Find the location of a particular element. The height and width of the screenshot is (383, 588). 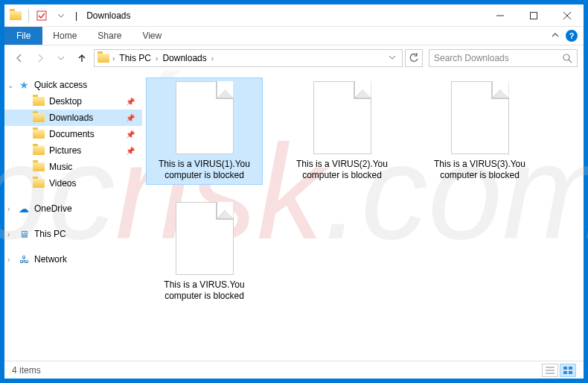

file-item: This is a VIRUS(1).You computer is block… is located at coordinates (204, 131).